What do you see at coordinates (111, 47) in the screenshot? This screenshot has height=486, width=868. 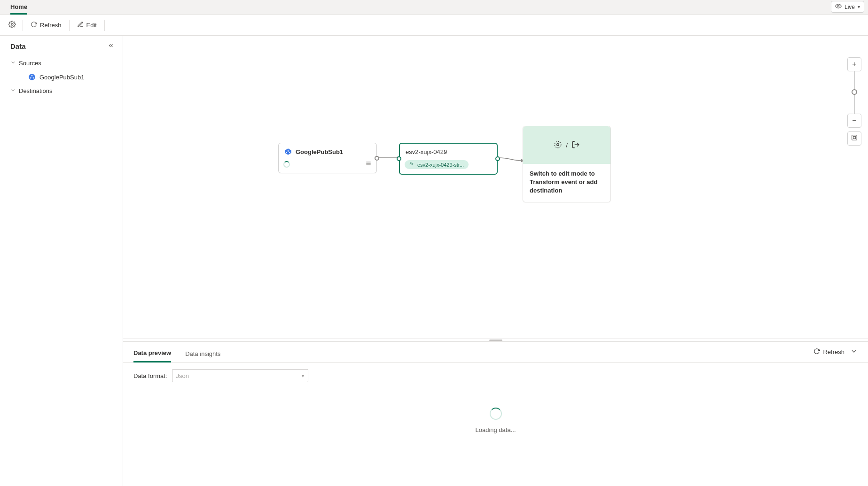 I see `chevron-double-left-icon` at bounding box center [111, 47].